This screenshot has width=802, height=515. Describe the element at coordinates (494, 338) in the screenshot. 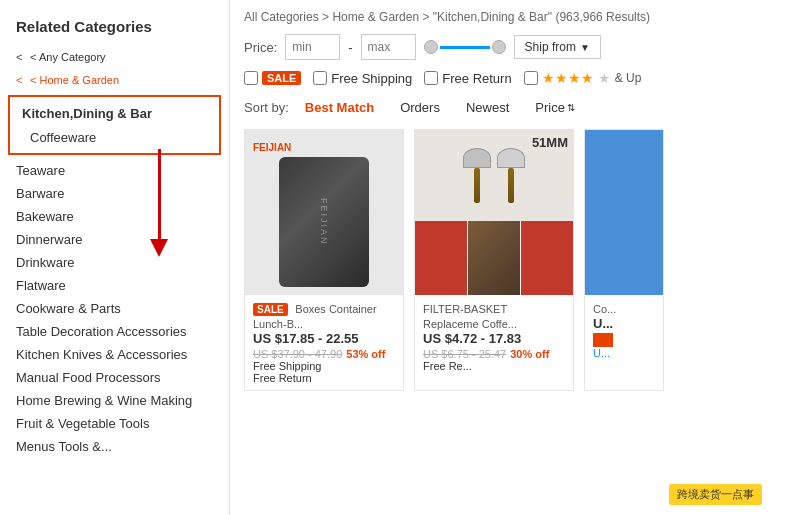

I see `product-price-2: US $4.72 - 17.83` at that location.